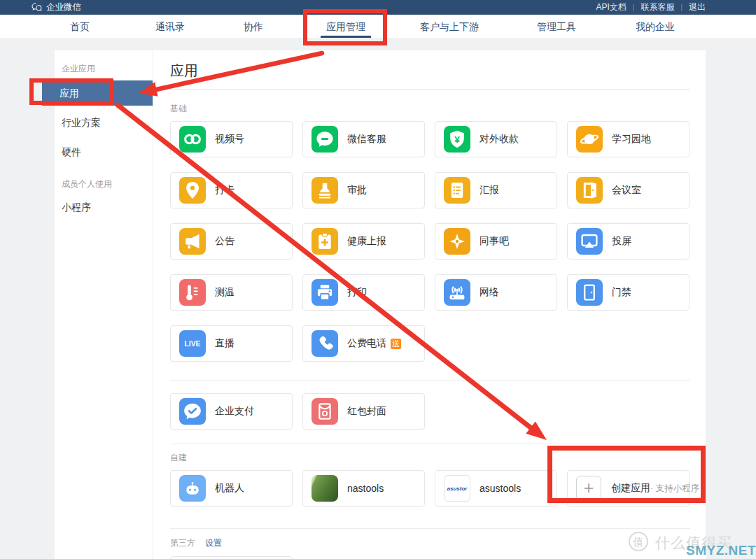 The image size is (756, 559). What do you see at coordinates (622, 241) in the screenshot?
I see `app-label: 投屏` at bounding box center [622, 241].